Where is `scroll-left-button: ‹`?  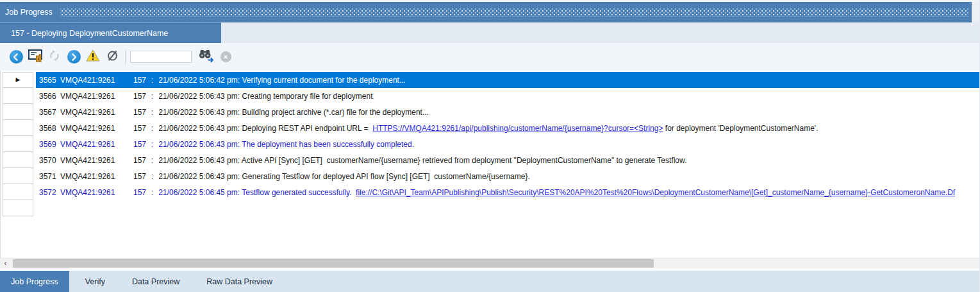
scroll-left-button: ‹ is located at coordinates (5, 263).